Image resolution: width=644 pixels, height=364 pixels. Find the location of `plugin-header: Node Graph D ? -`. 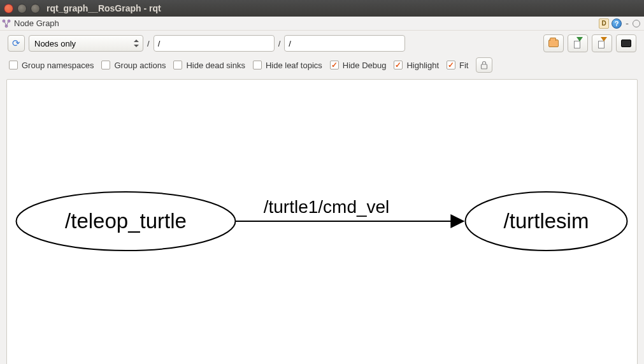

plugin-header: Node Graph D ? - is located at coordinates (322, 24).